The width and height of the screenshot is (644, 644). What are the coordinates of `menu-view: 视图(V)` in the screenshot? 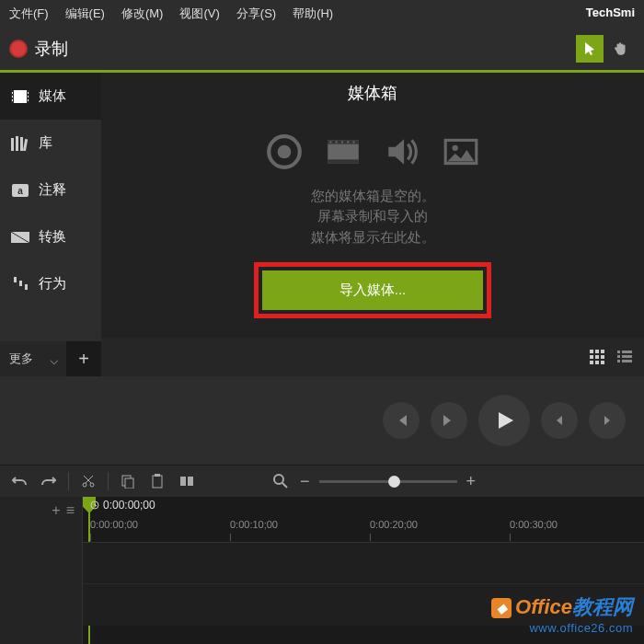 It's located at (199, 14).